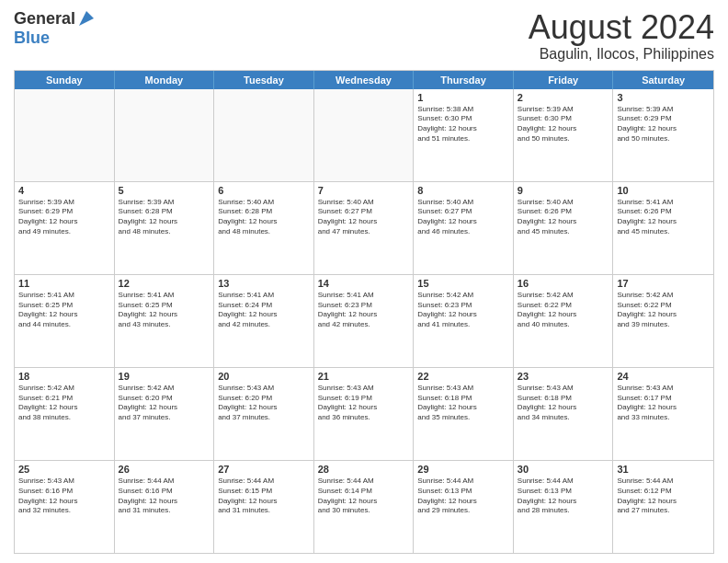 This screenshot has width=728, height=563. Describe the element at coordinates (264, 190) in the screenshot. I see `day-number: 6` at that location.